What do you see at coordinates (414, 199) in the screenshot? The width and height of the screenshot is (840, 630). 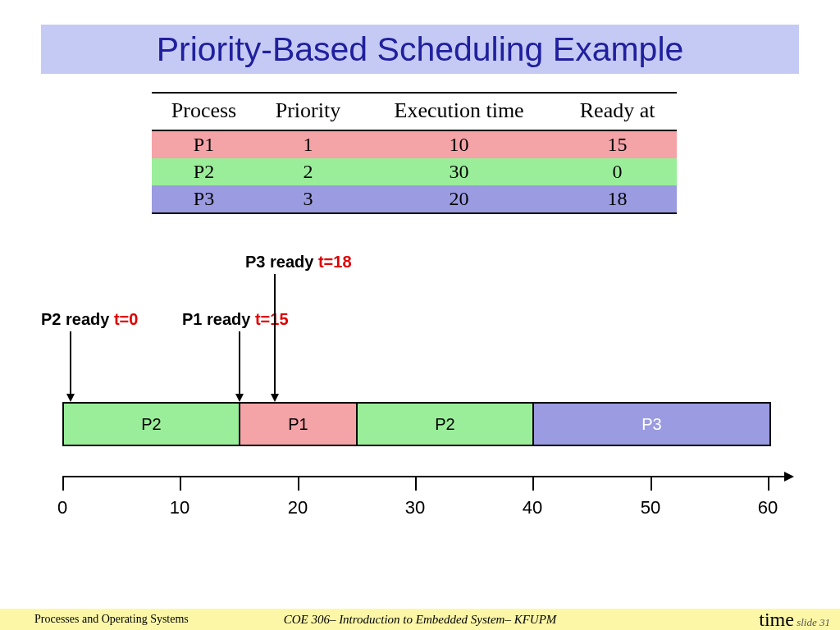 I see `table-row: P3 3 20 18` at bounding box center [414, 199].